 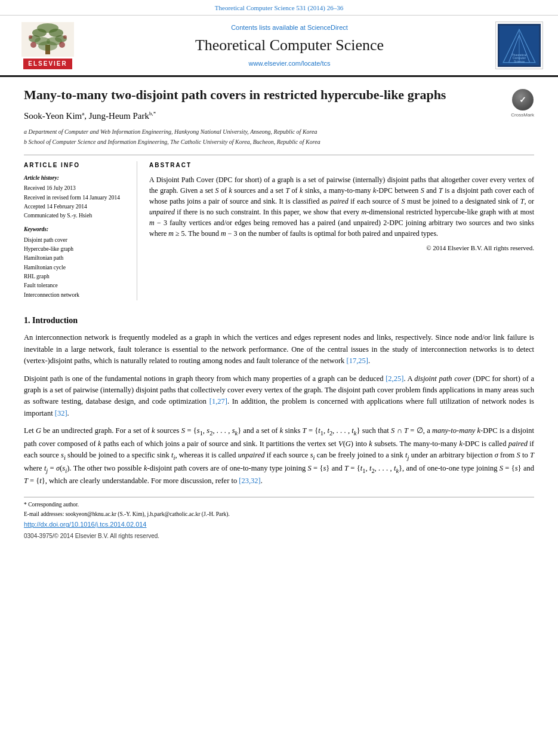 I want to click on intro-para1: An interconnection network is frequently…, so click(x=279, y=349).